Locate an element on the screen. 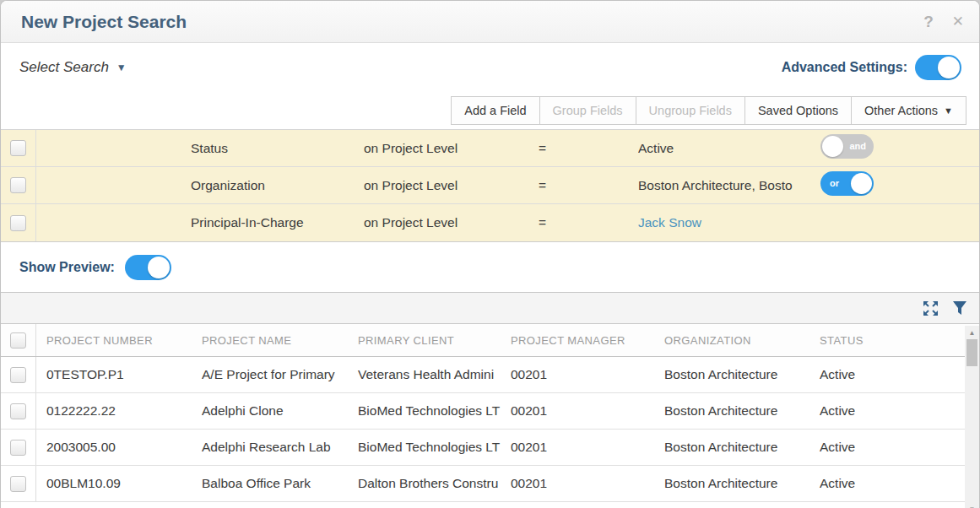 The width and height of the screenshot is (980, 508). and-or-toggle: and is located at coordinates (847, 147).